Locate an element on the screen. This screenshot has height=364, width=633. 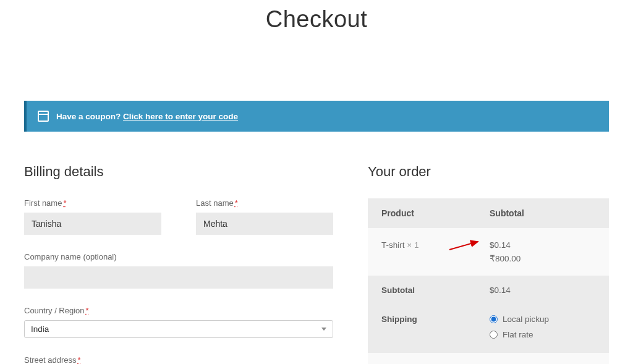
first-name-label: First name* is located at coordinates (93, 203).